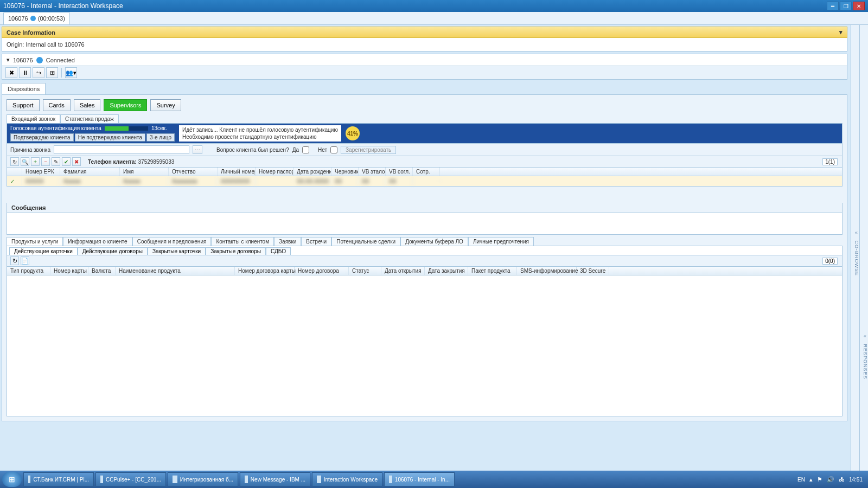  What do you see at coordinates (424, 33) in the screenshot?
I see `case-info-header: Case Information ▾` at bounding box center [424, 33].